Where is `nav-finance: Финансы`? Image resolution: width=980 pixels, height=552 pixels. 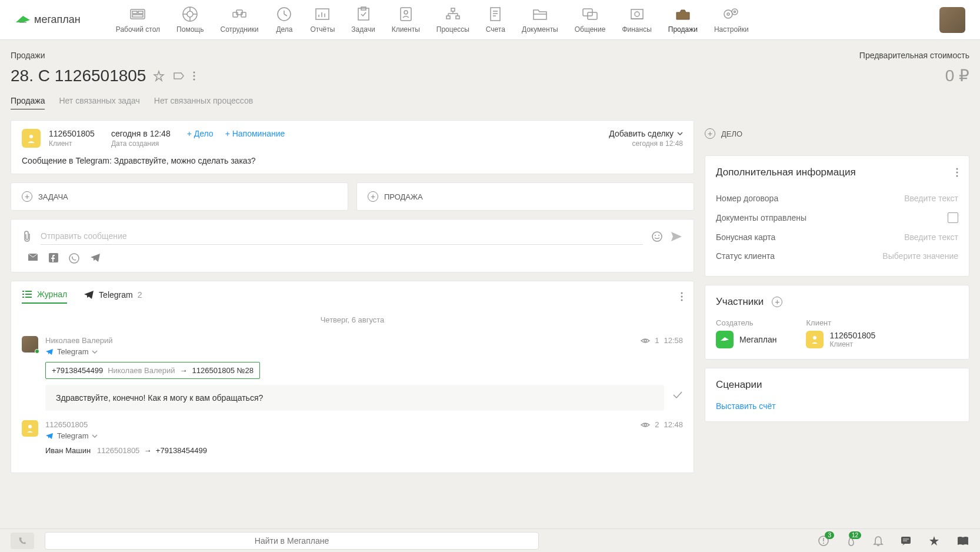 nav-finance: Финансы is located at coordinates (636, 20).